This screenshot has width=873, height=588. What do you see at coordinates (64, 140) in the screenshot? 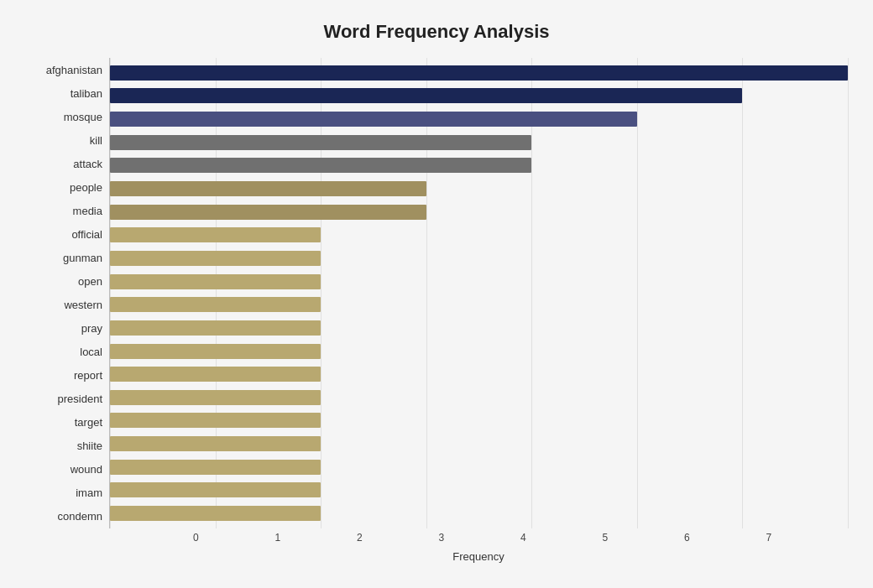
I see `y-label: kill` at bounding box center [64, 140].